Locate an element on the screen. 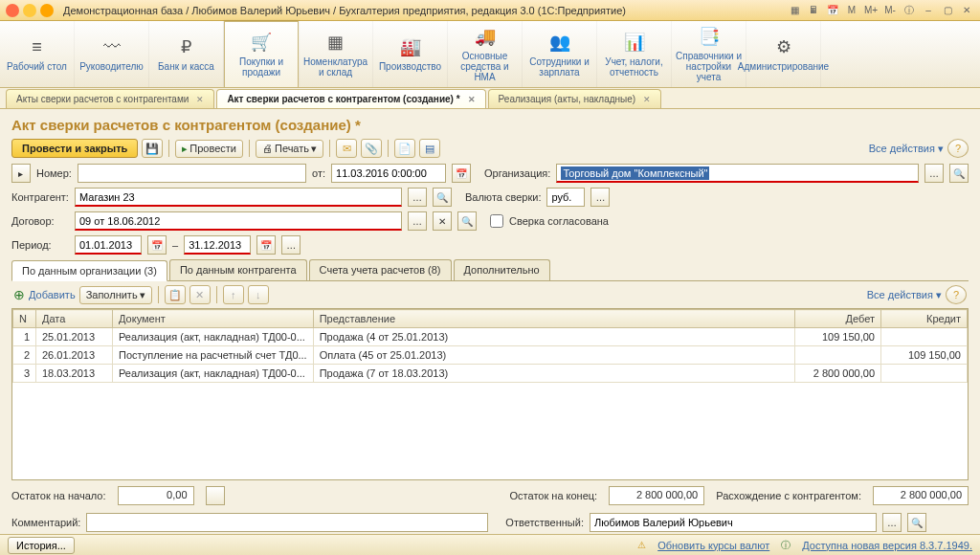 The image size is (980, 555). rib-bank: ₽Банк и касса is located at coordinates (187, 54).